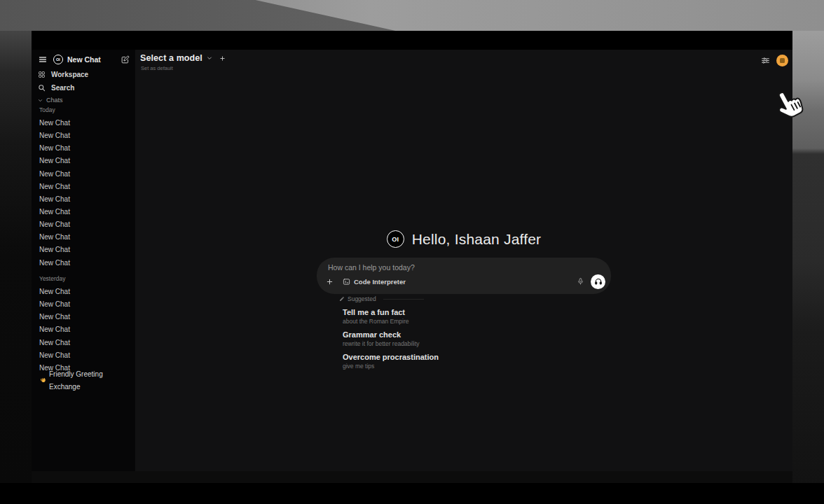 This screenshot has height=504, width=824. Describe the element at coordinates (53, 279) in the screenshot. I see `section-label-yesterday: Yesterday` at that location.